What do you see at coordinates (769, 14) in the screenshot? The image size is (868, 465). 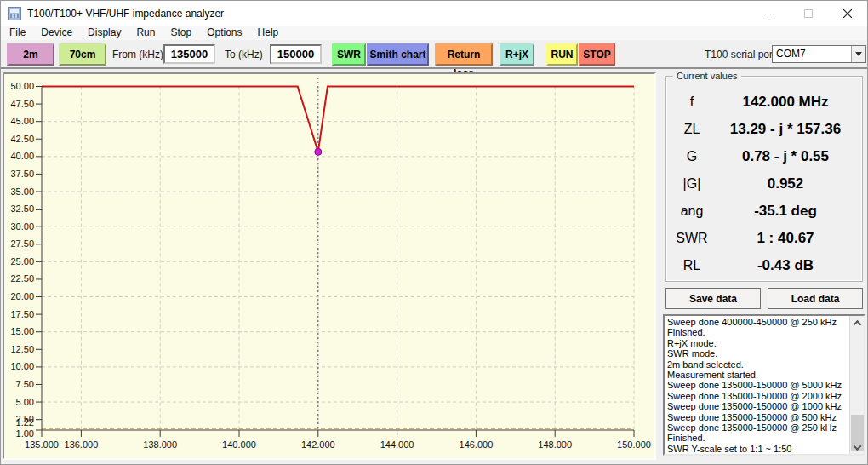 I see `minimize-icon` at bounding box center [769, 14].